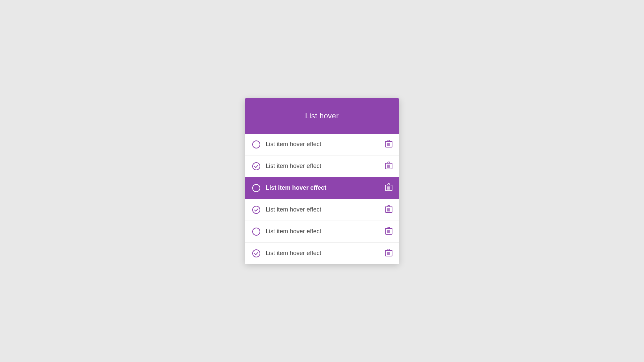 The image size is (644, 362). What do you see at coordinates (322, 116) in the screenshot?
I see `card-header: List hover` at bounding box center [322, 116].